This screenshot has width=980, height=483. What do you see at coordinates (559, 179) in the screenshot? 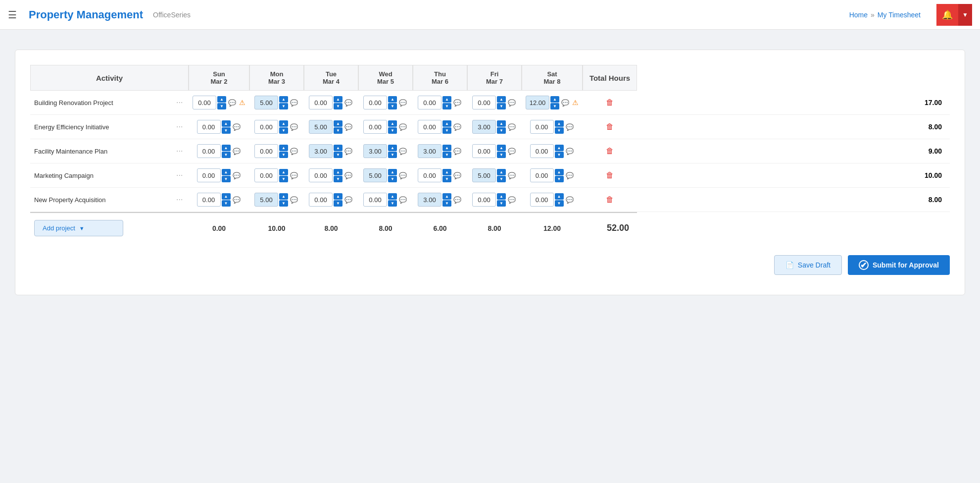
I see `row-3-day-sat-spin-down: ▼` at bounding box center [559, 179].